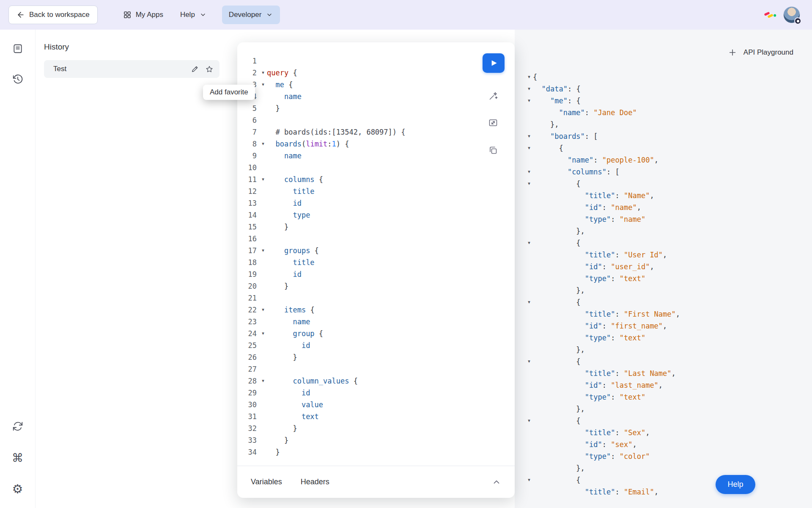  What do you see at coordinates (667, 219) in the screenshot?
I see `code-line: "type": "name"` at bounding box center [667, 219].